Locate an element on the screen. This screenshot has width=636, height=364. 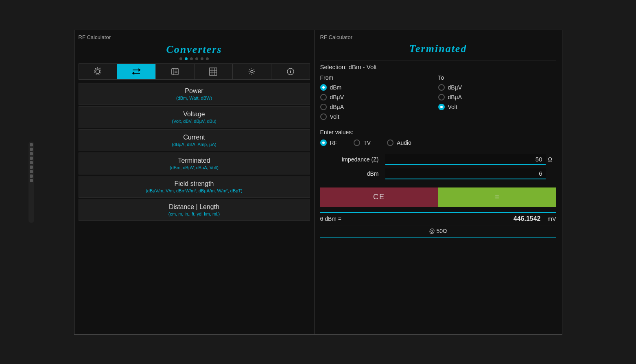
impedance-label: Impedance (Z) is located at coordinates (353, 159).